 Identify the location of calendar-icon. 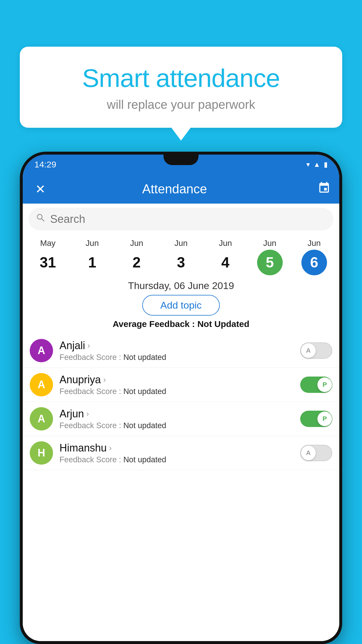
(324, 189).